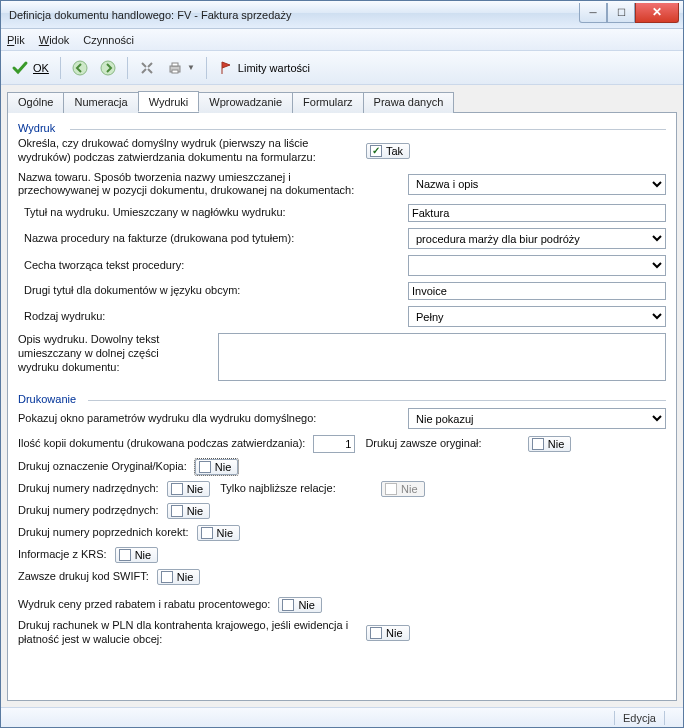  Describe the element at coordinates (300, 605) in the screenshot. I see `wydruk-ceny-toggle: Nie` at that location.